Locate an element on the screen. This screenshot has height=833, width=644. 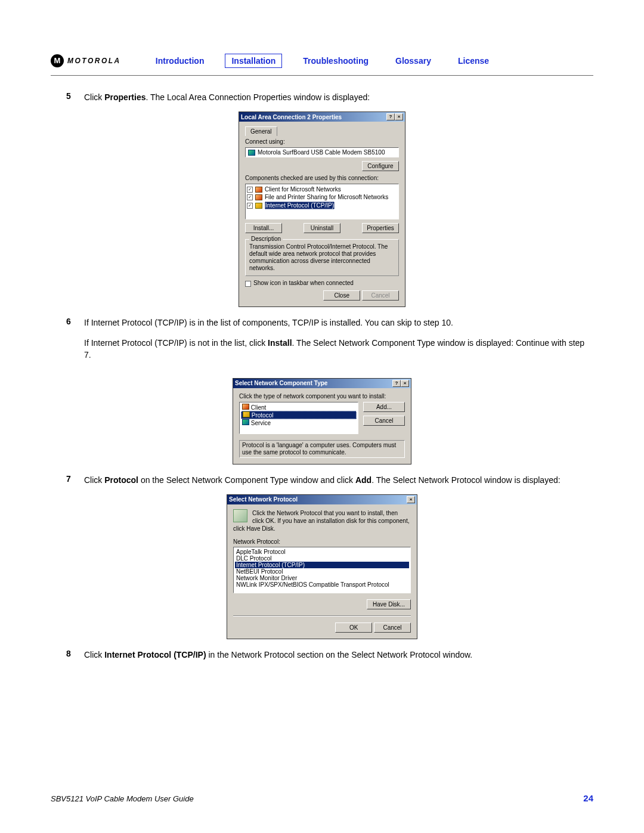
dialog-body: Click the type of network component you … is located at coordinates (322, 426).